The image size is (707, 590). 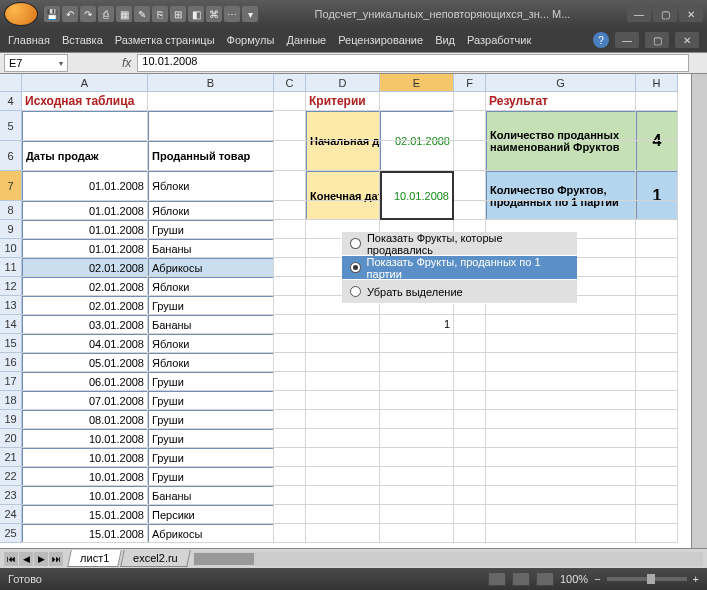 What do you see at coordinates (211, 496) in the screenshot?
I see `cell-B23` at bounding box center [211, 496].